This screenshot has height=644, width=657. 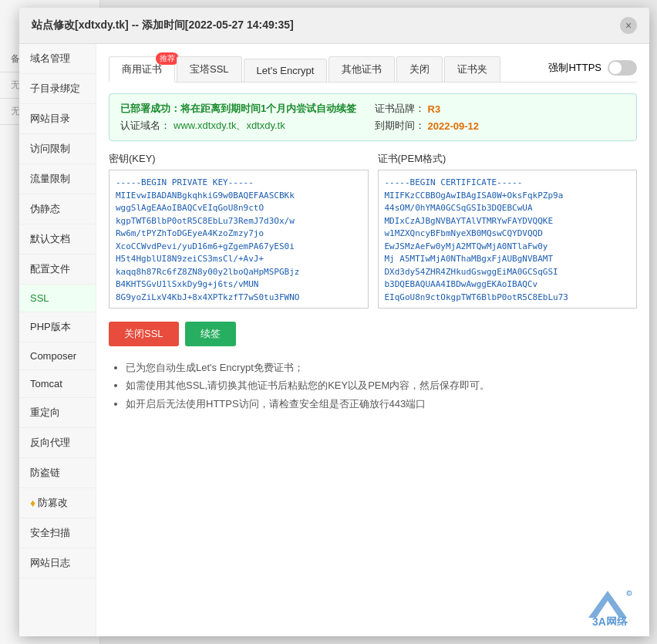 I want to click on sidenav-item-traffic: 流量限制, so click(x=57, y=179).